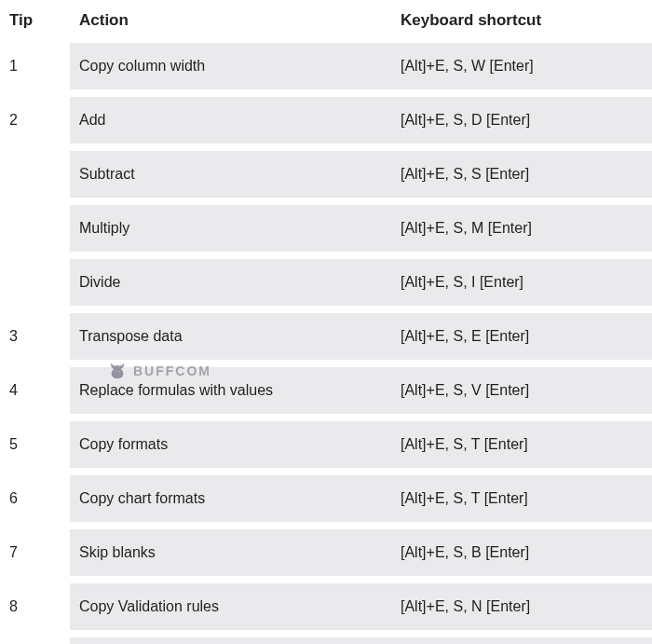  Describe the element at coordinates (231, 391) in the screenshot. I see `cell-action: Replace formulas with values` at that location.